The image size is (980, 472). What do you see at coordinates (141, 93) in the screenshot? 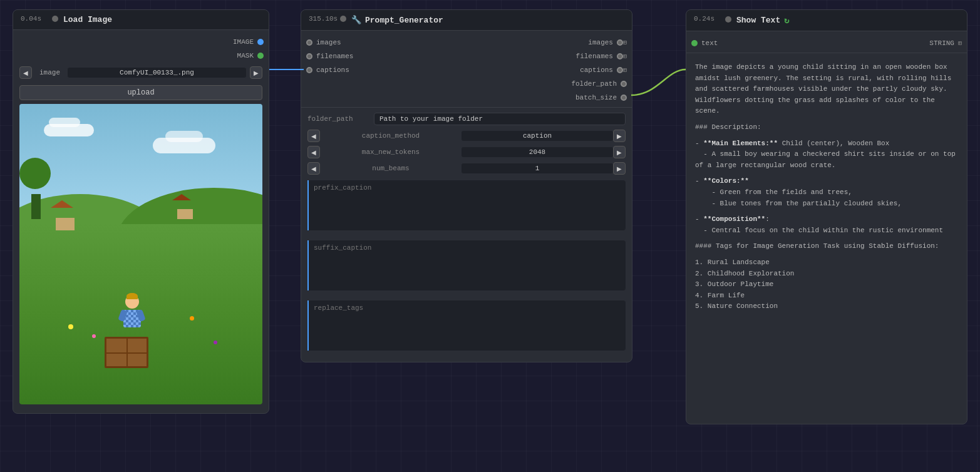
I see `upload-button: upload` at bounding box center [141, 93].